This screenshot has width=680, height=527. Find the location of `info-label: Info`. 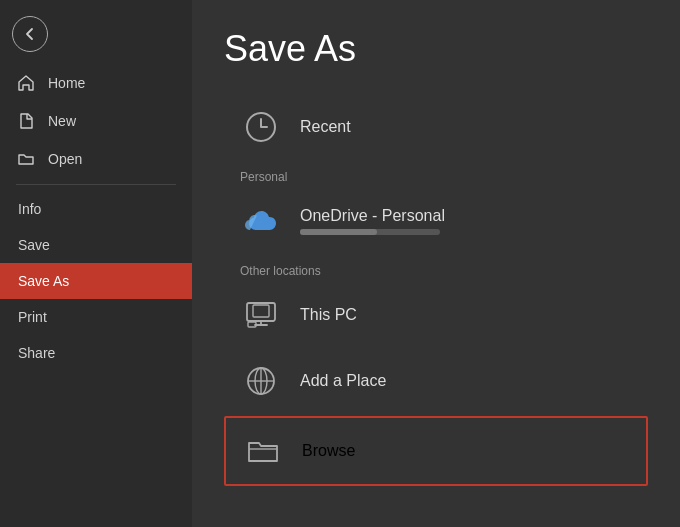

info-label: Info is located at coordinates (30, 209).